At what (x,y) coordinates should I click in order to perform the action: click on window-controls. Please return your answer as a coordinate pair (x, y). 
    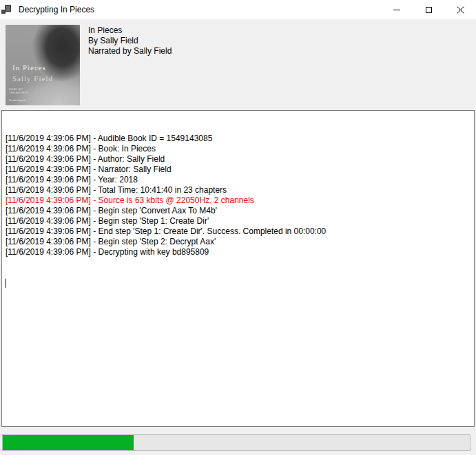
    Looking at the image, I should click on (428, 10).